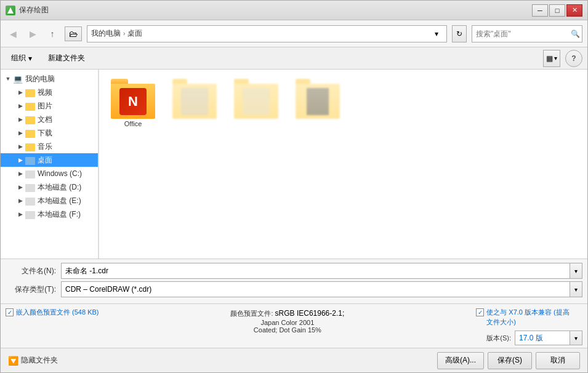 This screenshot has height=373, width=588. Describe the element at coordinates (50, 164) in the screenshot. I see `sidebar-panel: ▼ 💻 我的电脑 ▶ 视频 ▶ 图片 ▶ 文档` at that location.